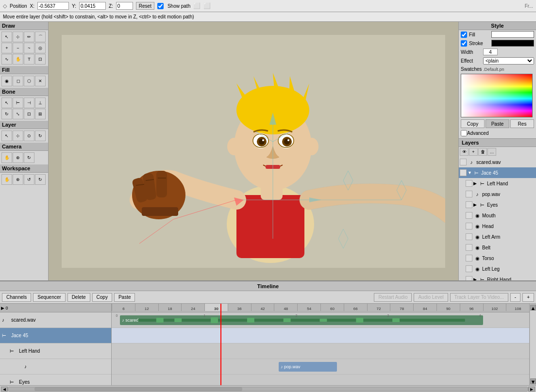 Image resolution: width=536 pixels, height=392 pixels. I want to click on track-layer-btn: Track Layer To Video..., so click(479, 297).